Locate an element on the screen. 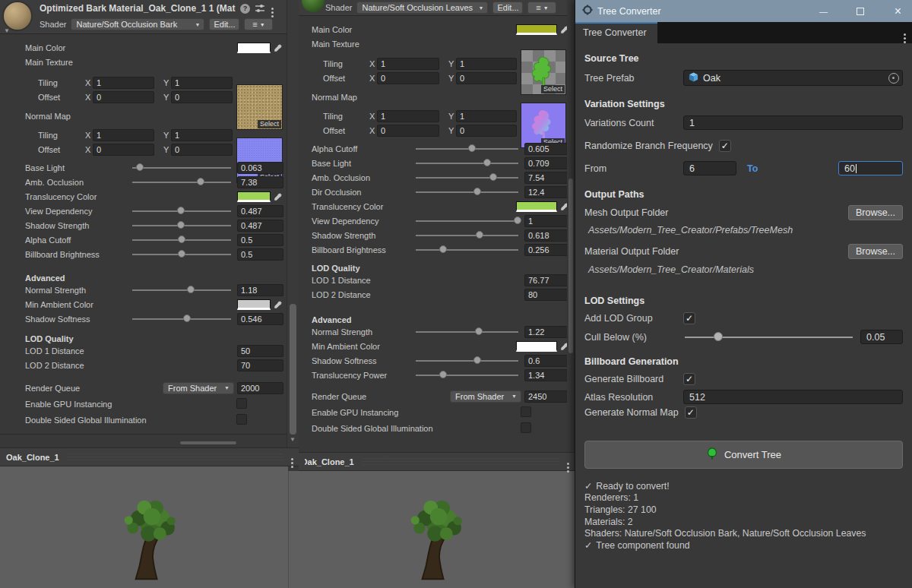 The width and height of the screenshot is (912, 588). translucency-power-slider is located at coordinates (467, 375).